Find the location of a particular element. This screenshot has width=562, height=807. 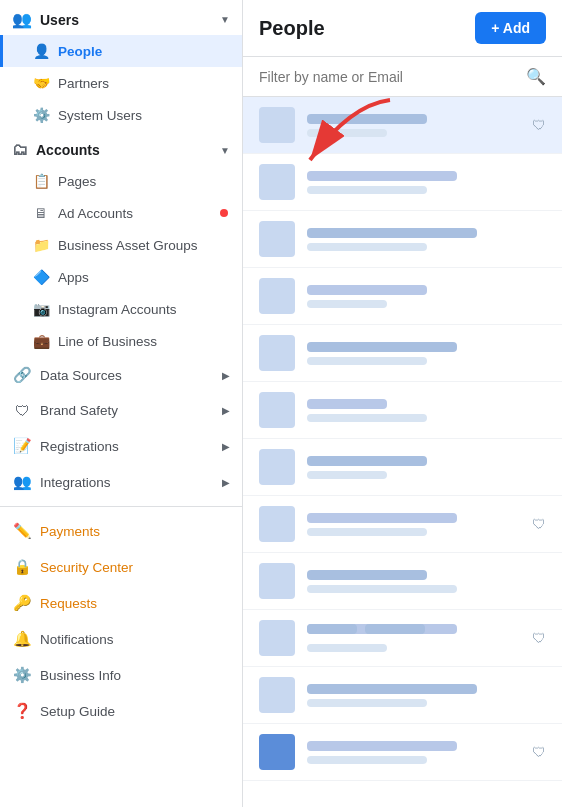

users-section-label: Users is located at coordinates (60, 20).